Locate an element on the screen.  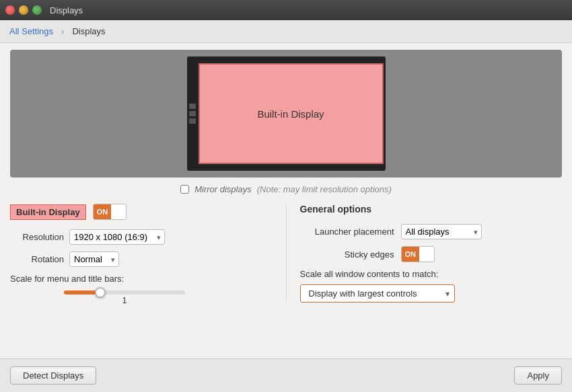
mirror-label: Mirror displays is located at coordinates (223, 190).